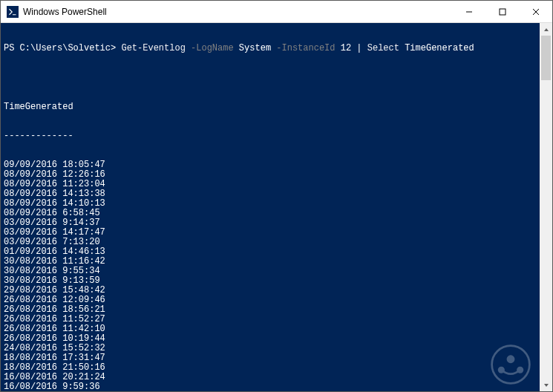 This screenshot has height=392, width=553. What do you see at coordinates (546, 207) in the screenshot?
I see `scroll-track` at bounding box center [546, 207].